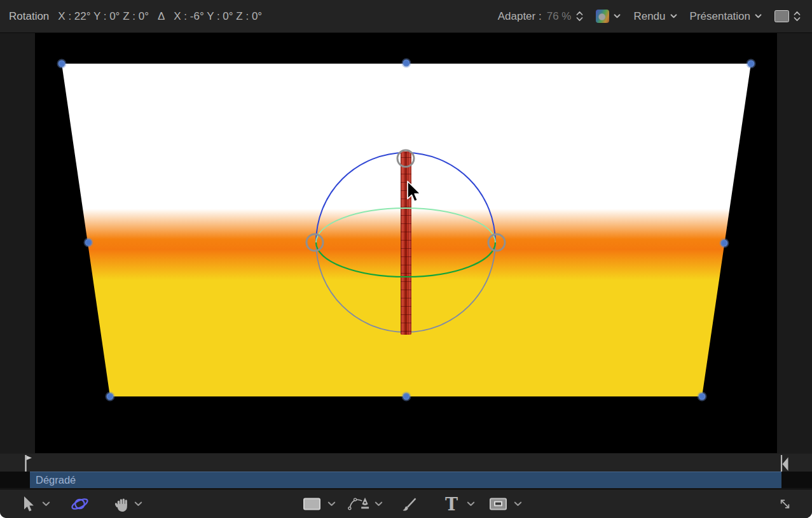  Describe the element at coordinates (46, 504) in the screenshot. I see `select-tool-menu` at that location.